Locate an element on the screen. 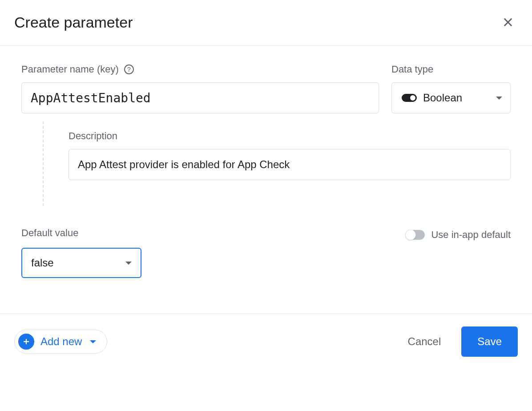 This screenshot has width=532, height=411. close-icon is located at coordinates (508, 22).